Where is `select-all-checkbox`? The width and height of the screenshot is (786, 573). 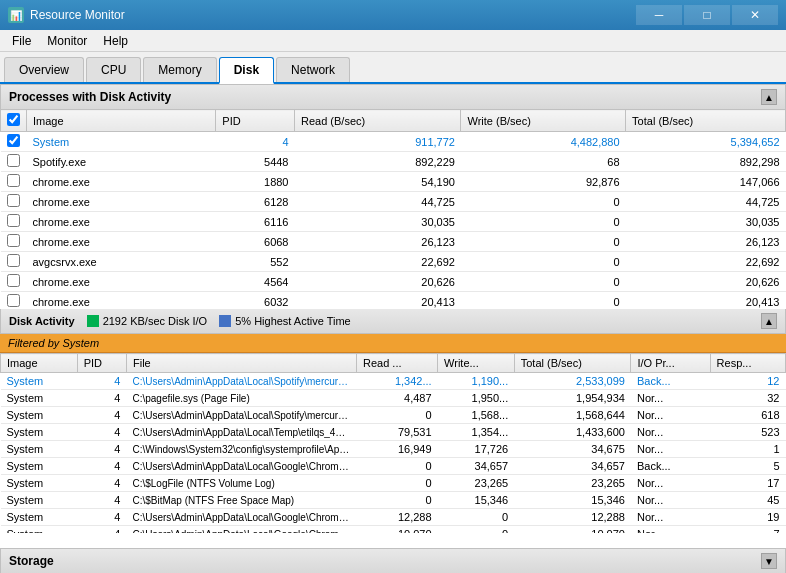
select-all-checkbox is located at coordinates (14, 120).